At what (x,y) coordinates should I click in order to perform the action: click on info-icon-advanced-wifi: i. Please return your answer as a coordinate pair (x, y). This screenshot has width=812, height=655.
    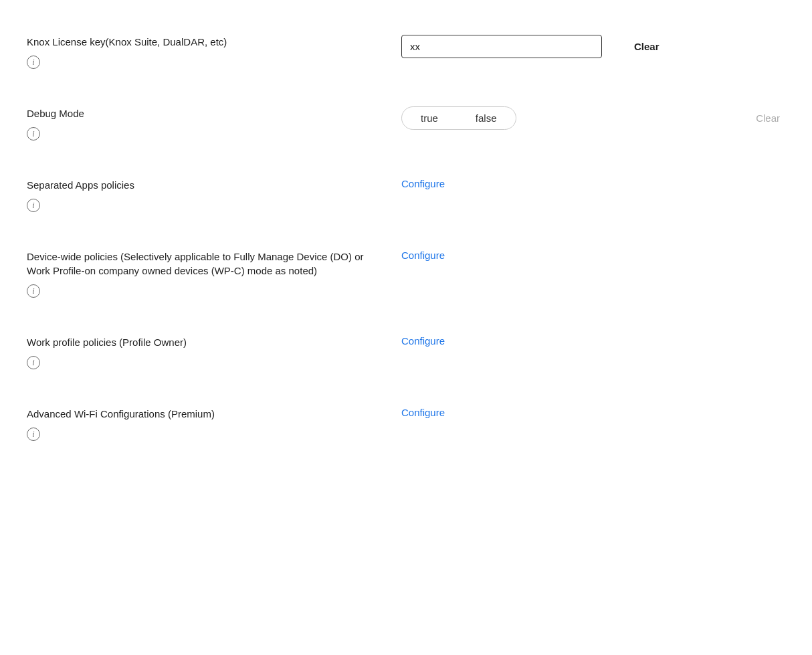
    Looking at the image, I should click on (33, 434).